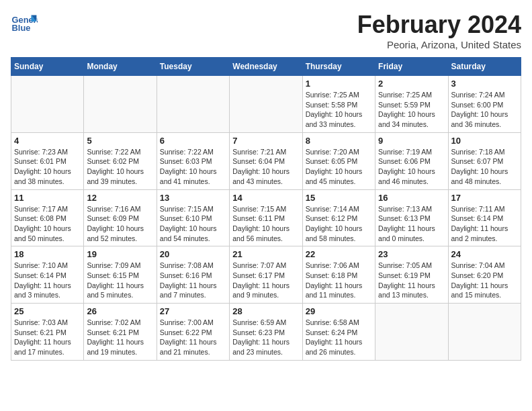 The height and width of the screenshot is (411, 532). Describe the element at coordinates (47, 281) in the screenshot. I see `day-info: Sunrise: 7:10 AM Sunset: 6:14 PM Dayligh…` at that location.